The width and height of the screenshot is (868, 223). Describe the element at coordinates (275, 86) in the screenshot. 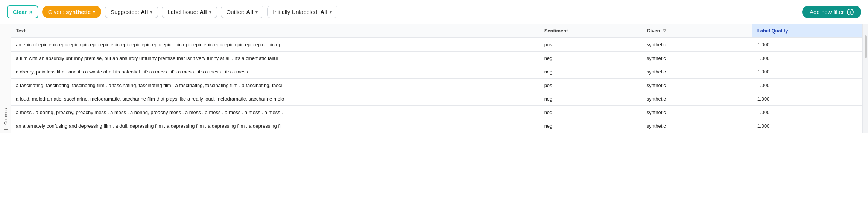

I see `cell-text: a fascinating, fascinating, fascinating …` at that location.